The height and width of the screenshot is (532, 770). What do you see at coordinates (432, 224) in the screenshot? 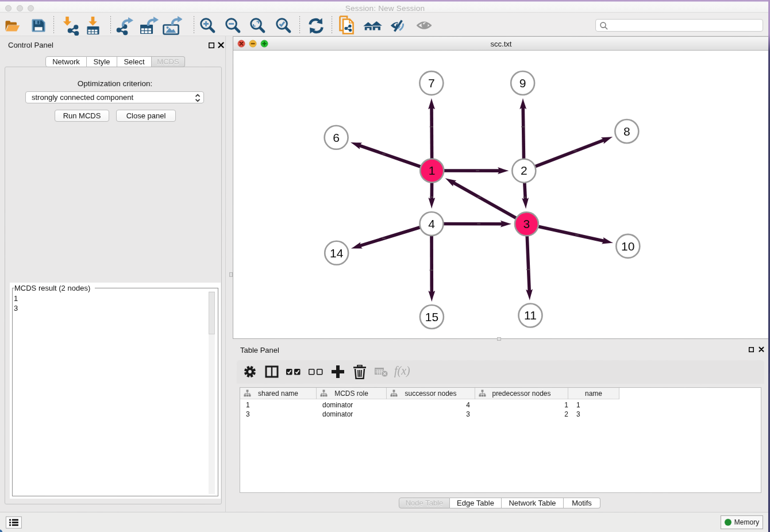
I see `svg-text: 4` at bounding box center [432, 224].